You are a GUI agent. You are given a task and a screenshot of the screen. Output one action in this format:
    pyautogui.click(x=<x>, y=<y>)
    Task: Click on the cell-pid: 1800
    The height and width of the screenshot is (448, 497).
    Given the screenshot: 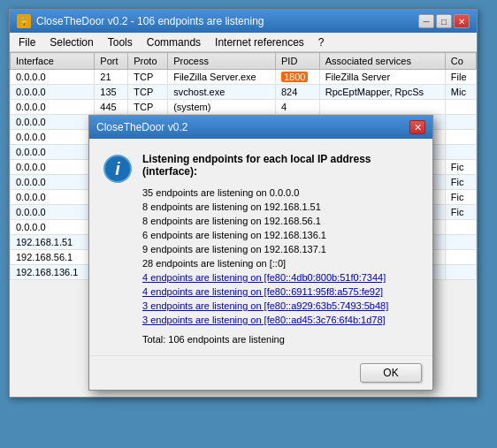 What is the action you would take?
    pyautogui.click(x=298, y=78)
    